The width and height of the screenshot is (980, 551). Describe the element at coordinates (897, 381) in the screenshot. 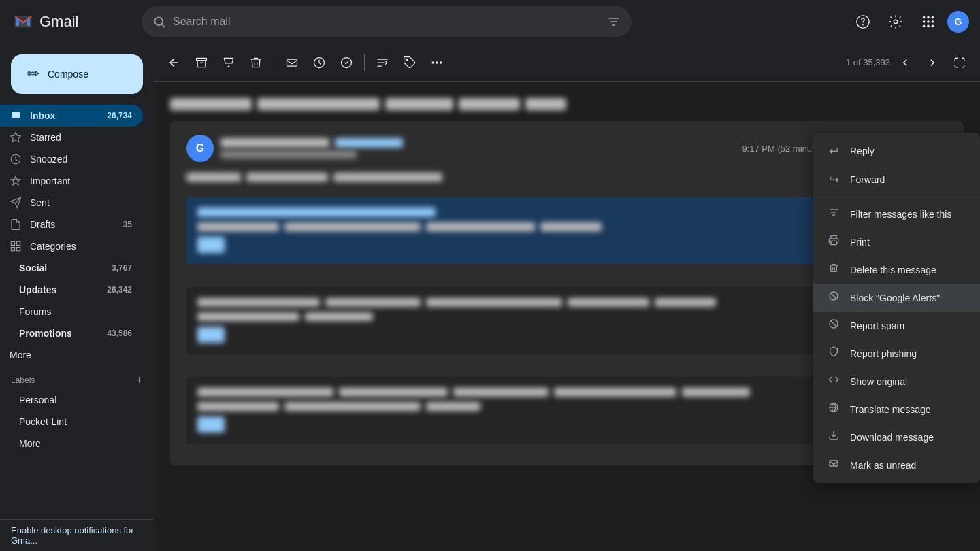

I see `ctx-original: Show original` at that location.